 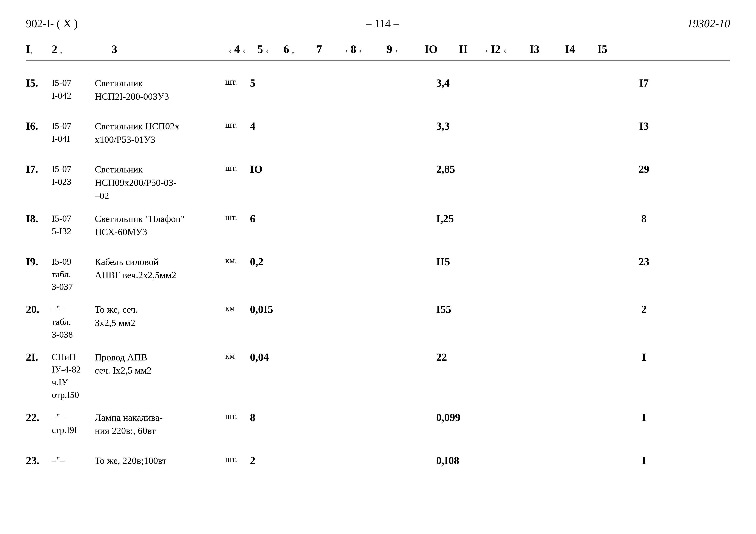 I want to click on row-description: Провод АПВ сеч. Iх2,5 мм2, so click(x=159, y=364).